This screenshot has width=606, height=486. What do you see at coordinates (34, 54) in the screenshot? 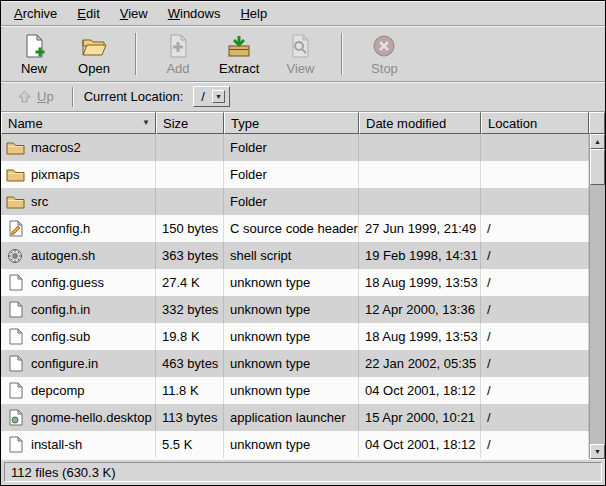
I see `new-button: New` at bounding box center [34, 54].